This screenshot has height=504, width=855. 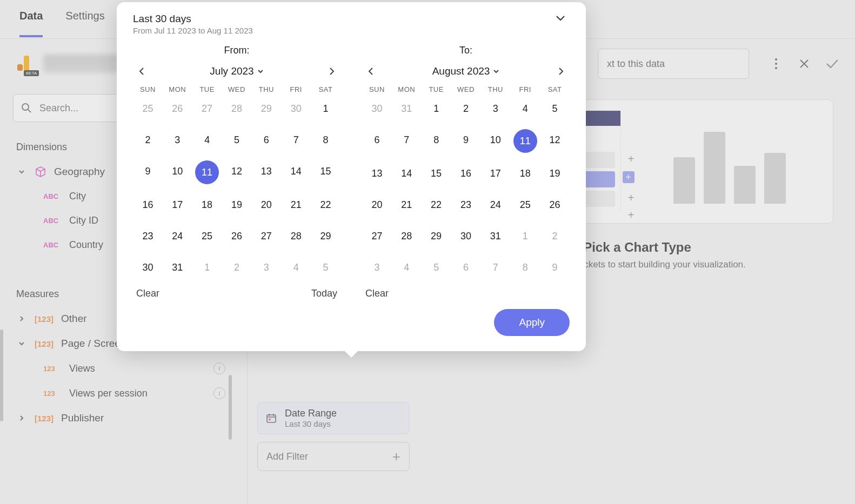 What do you see at coordinates (532, 322) in the screenshot?
I see `apply-button: Apply` at bounding box center [532, 322].